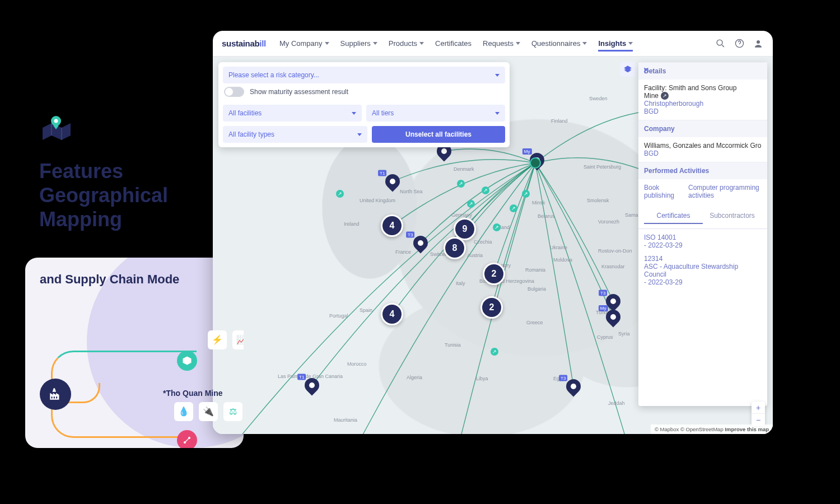 Image resolution: width=840 pixels, height=504 pixels. I want to click on facility-type: Mine, so click(651, 96).